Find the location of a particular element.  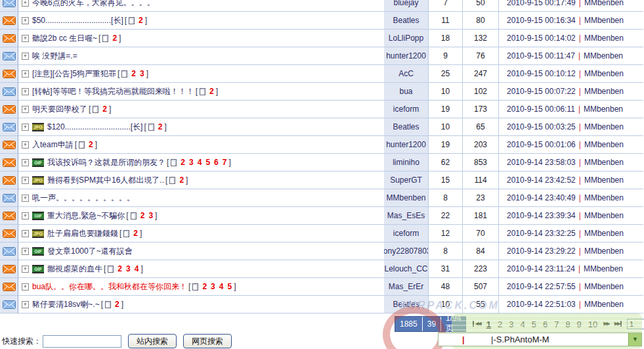

page-number-7: 7 is located at coordinates (557, 325).